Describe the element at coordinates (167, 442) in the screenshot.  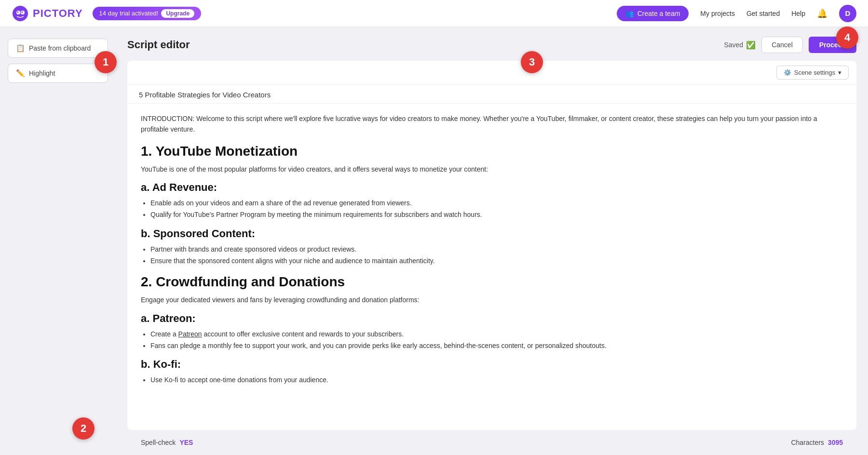
I see `spellcheck-area: Spell-check YES` at that location.